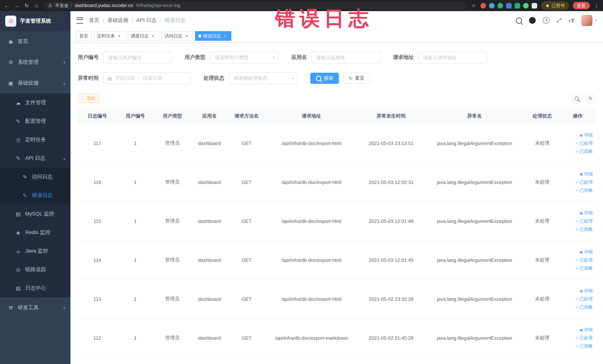  Describe the element at coordinates (533, 21) in the screenshot. I see `github-icon` at that location.